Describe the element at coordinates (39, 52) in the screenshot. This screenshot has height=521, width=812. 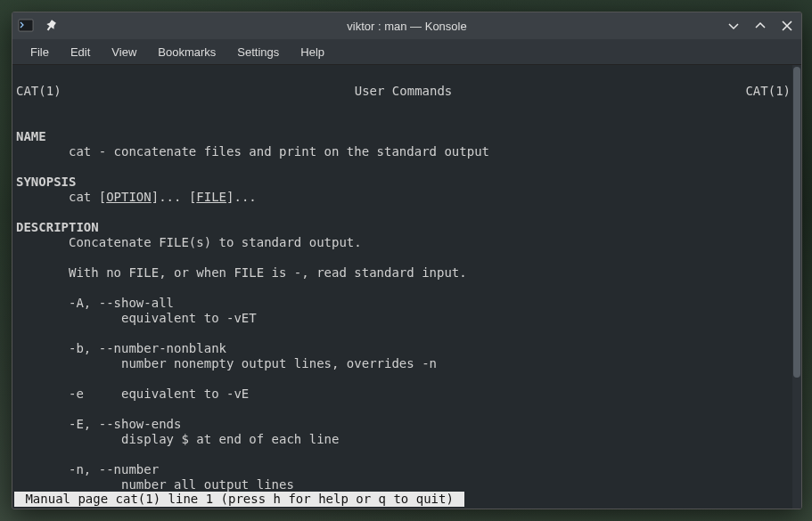
I see `menu-file: File` at that location.